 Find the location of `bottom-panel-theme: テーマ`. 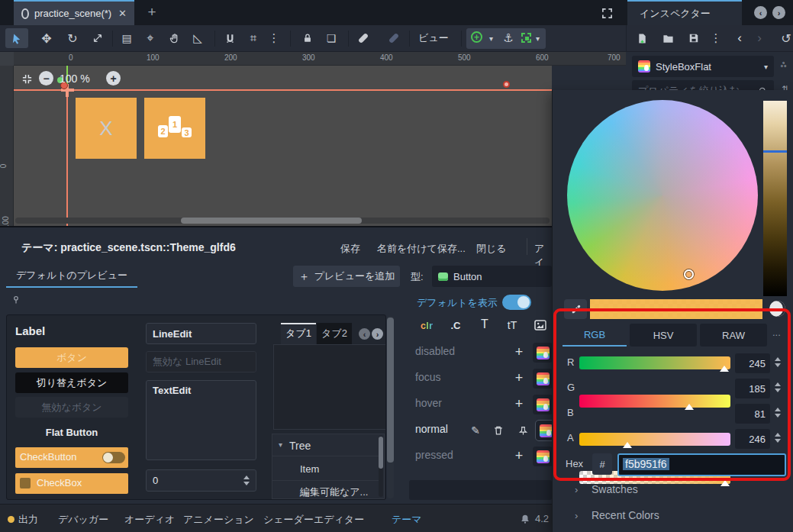

bottom-panel-theme: テーマ is located at coordinates (407, 520).